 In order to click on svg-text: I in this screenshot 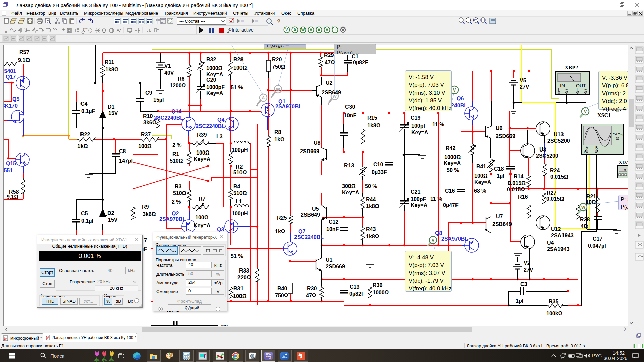, I will do `click(335, 30)`.